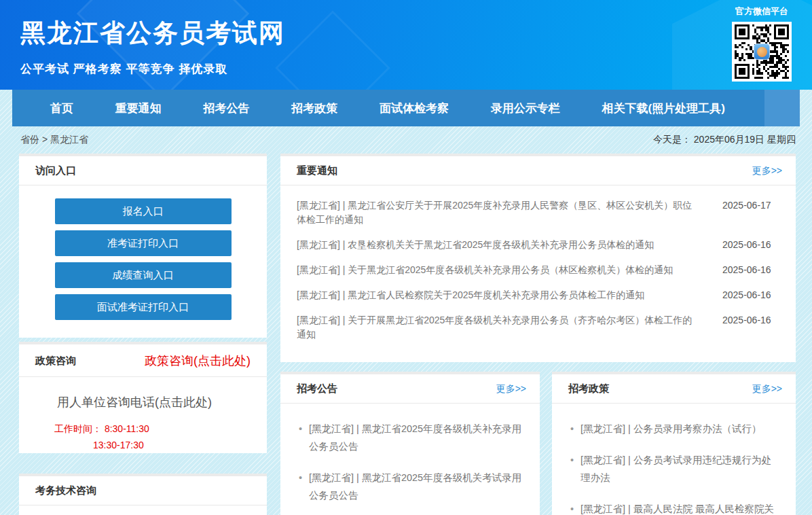  Describe the element at coordinates (143, 360) in the screenshot. I see `policy-consult-header: 政策咨询 政策咨询(点击此处)` at that location.